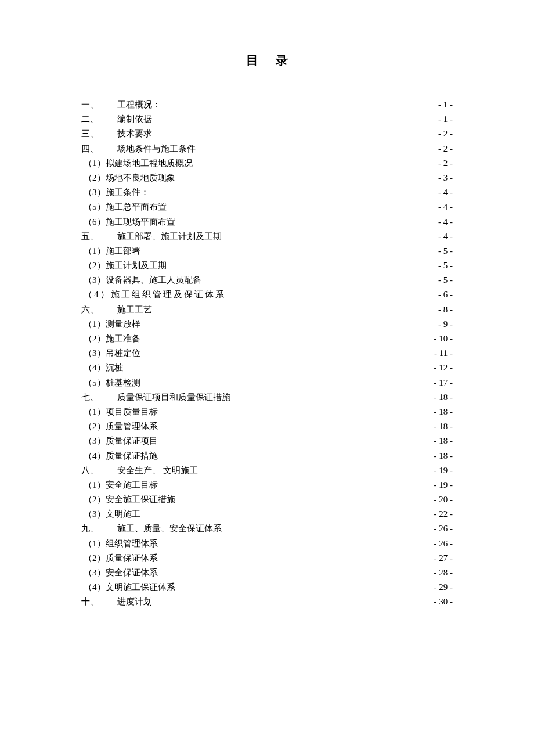 The height and width of the screenshot is (756, 534). What do you see at coordinates (132, 573) in the screenshot?
I see `toc-entry-text: 安全保证体系` at bounding box center [132, 573].